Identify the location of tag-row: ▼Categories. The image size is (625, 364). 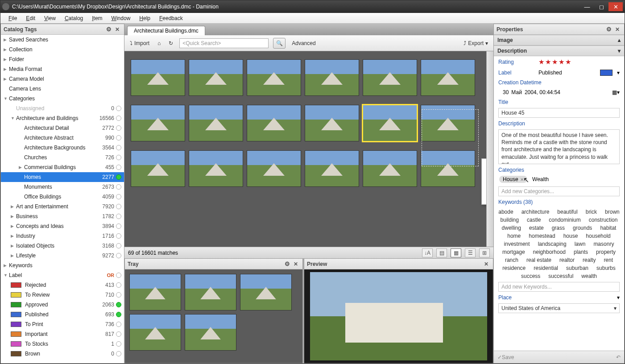
(62, 99).